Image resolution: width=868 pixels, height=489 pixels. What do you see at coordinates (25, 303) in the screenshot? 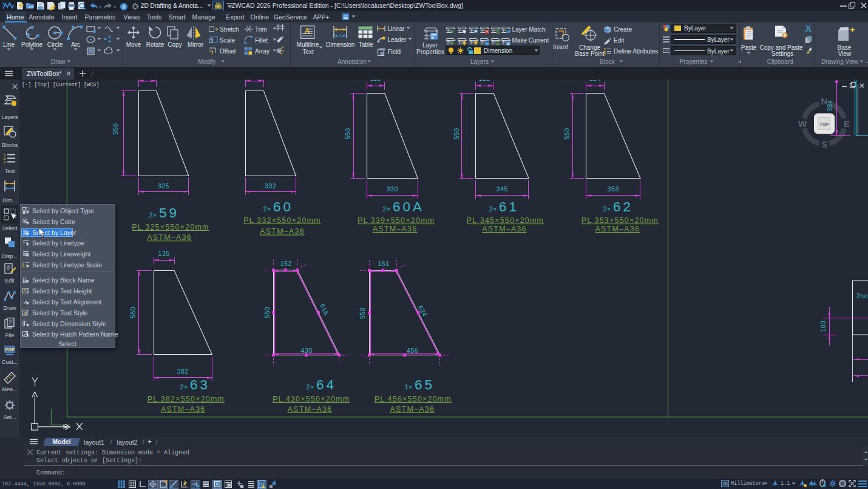
I see `svg-text: ·A·` at bounding box center [25, 303].